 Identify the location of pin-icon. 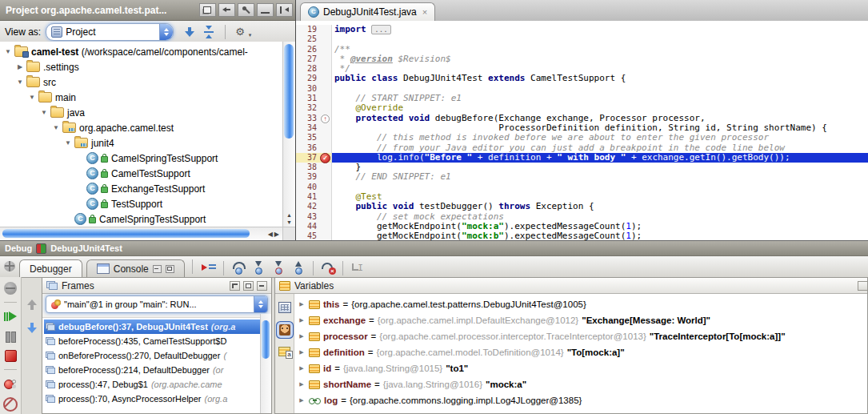
(246, 10).